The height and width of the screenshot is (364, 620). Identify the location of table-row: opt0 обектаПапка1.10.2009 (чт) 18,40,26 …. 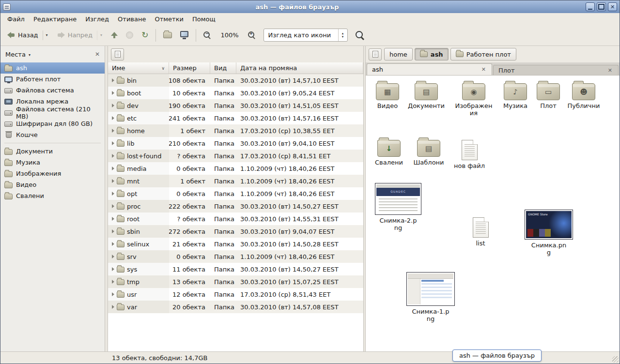
(235, 194).